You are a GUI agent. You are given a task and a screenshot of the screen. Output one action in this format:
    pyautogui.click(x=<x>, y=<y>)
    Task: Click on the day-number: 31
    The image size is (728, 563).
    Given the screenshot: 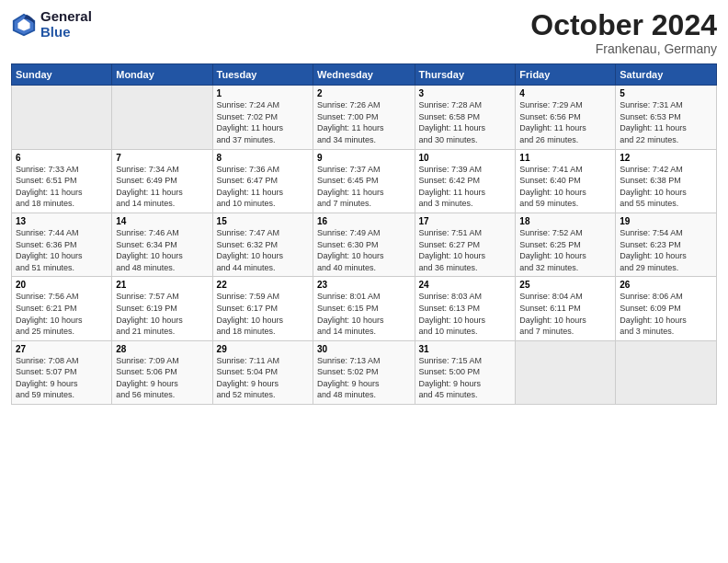 What is the action you would take?
    pyautogui.click(x=465, y=350)
    